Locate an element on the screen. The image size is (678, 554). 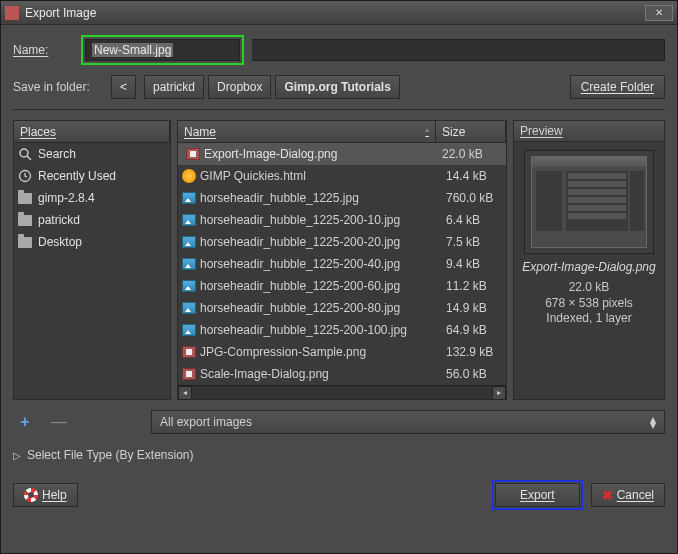
preview-thumbnail is located at coordinates (589, 202).